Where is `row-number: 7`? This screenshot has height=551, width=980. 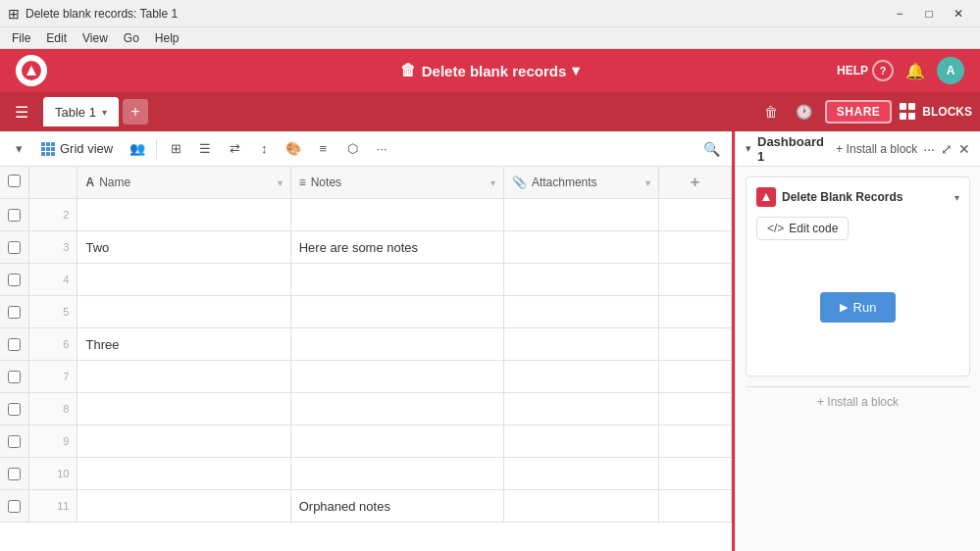
row-number: 7 is located at coordinates (53, 376).